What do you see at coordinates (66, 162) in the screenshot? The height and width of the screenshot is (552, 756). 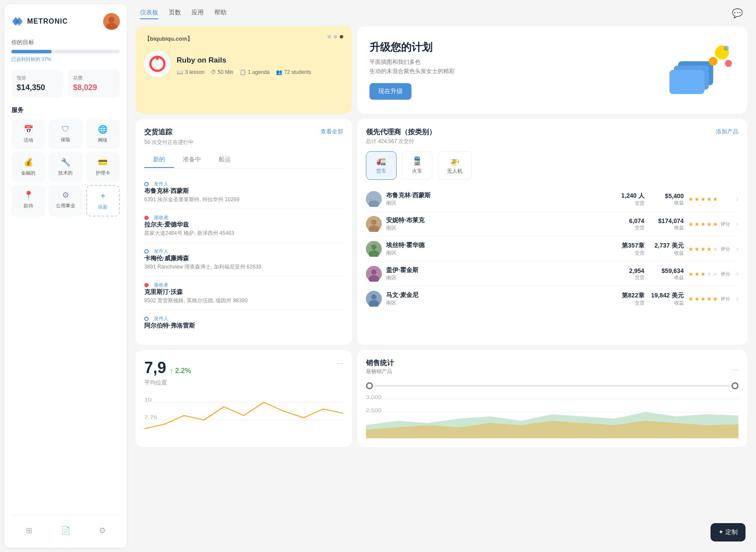 I see `tech-icon: 🔧` at bounding box center [66, 162].